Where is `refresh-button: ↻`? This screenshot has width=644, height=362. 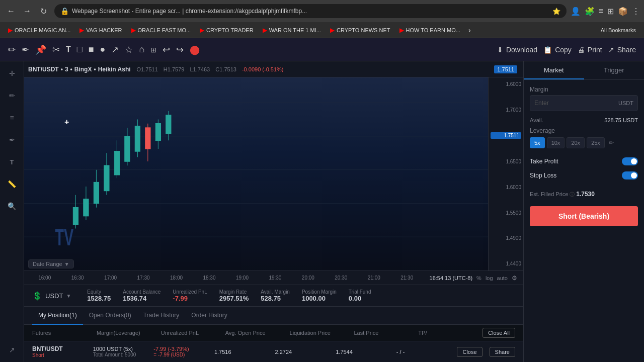 refresh-button: ↻ is located at coordinates (43, 11).